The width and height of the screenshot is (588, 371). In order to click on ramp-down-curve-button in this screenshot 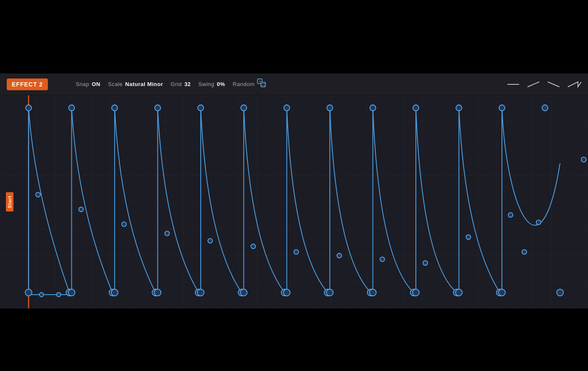, I will do `click(554, 84)`.